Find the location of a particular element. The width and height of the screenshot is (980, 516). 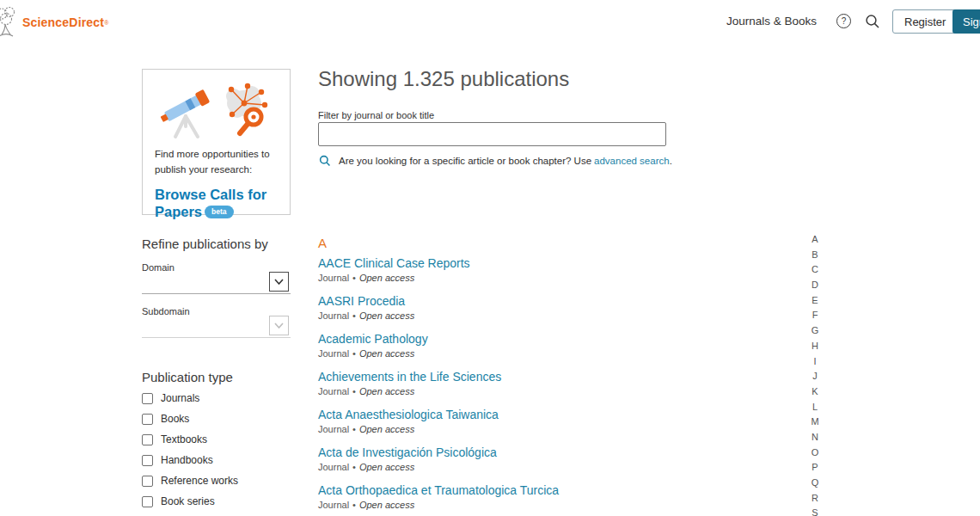

search-icon is located at coordinates (873, 22).